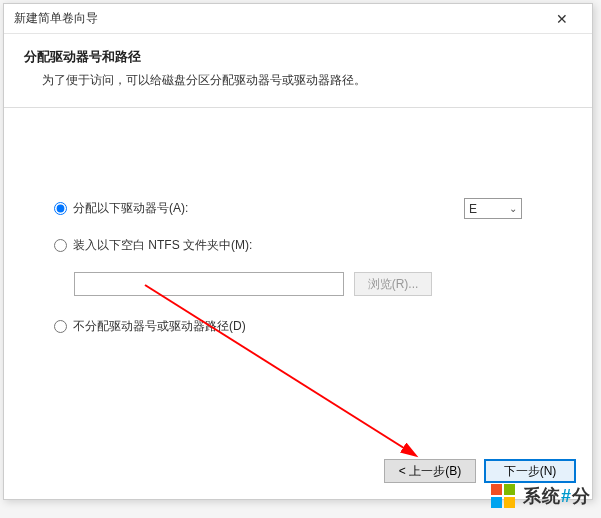  Describe the element at coordinates (562, 19) in the screenshot. I see `close-button: ✕` at that location.